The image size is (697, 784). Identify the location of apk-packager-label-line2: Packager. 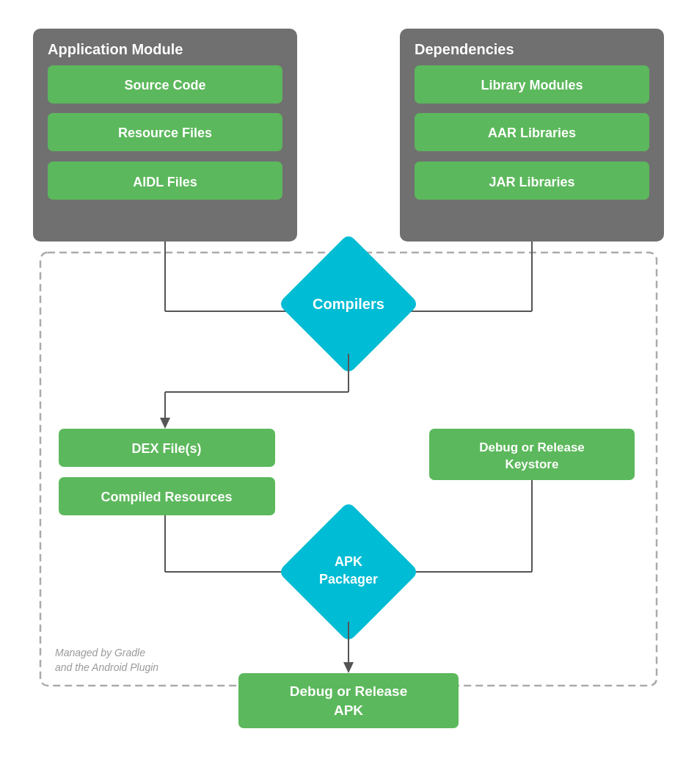
(348, 579).